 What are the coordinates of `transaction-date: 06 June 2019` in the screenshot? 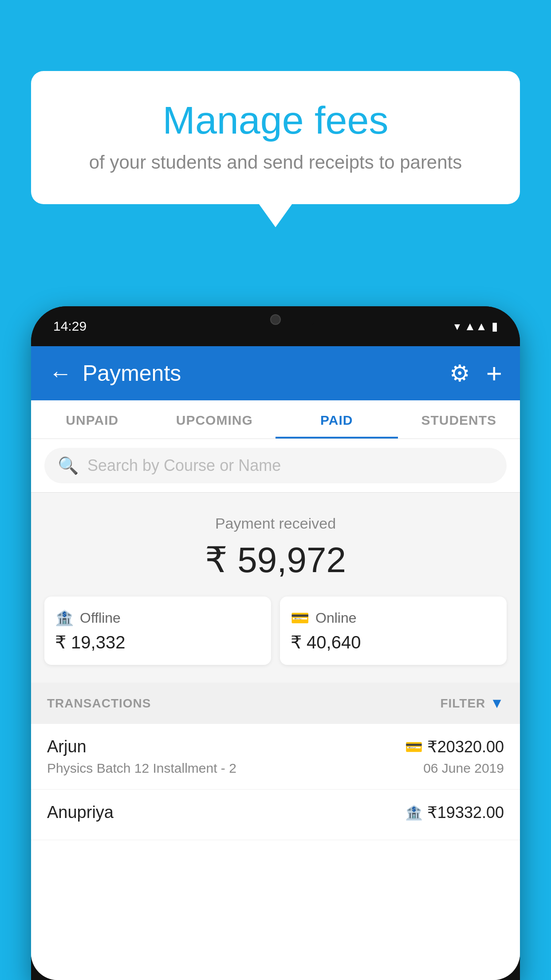 It's located at (464, 768).